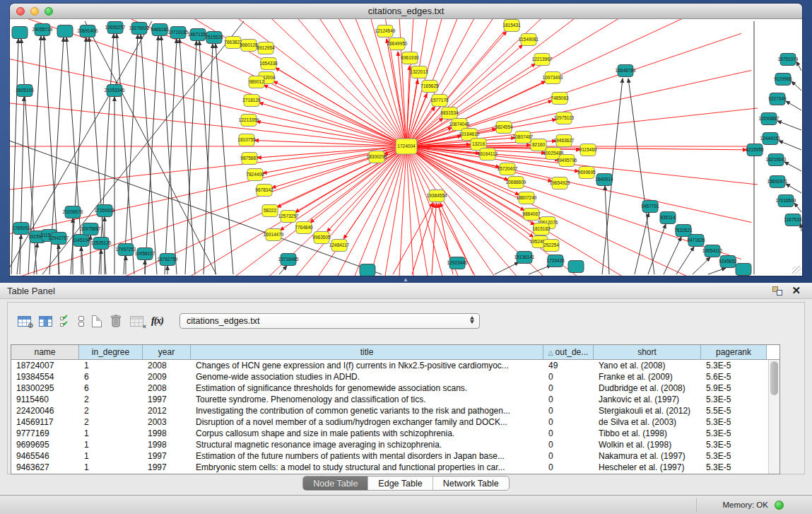 This screenshot has width=812, height=514. What do you see at coordinates (116, 321) in the screenshot?
I see `delete-table-icon` at bounding box center [116, 321].